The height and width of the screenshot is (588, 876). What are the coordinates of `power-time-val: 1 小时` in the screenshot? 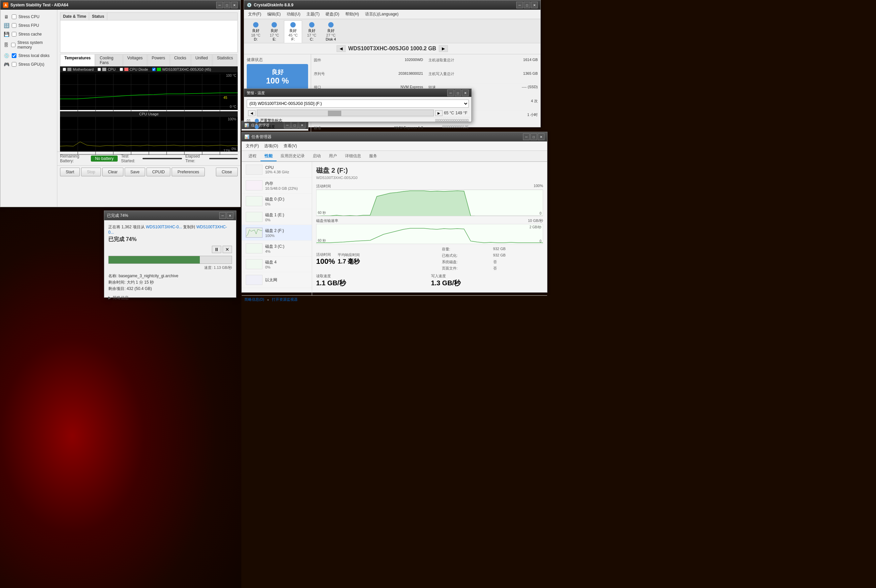 It's located at (532, 118).